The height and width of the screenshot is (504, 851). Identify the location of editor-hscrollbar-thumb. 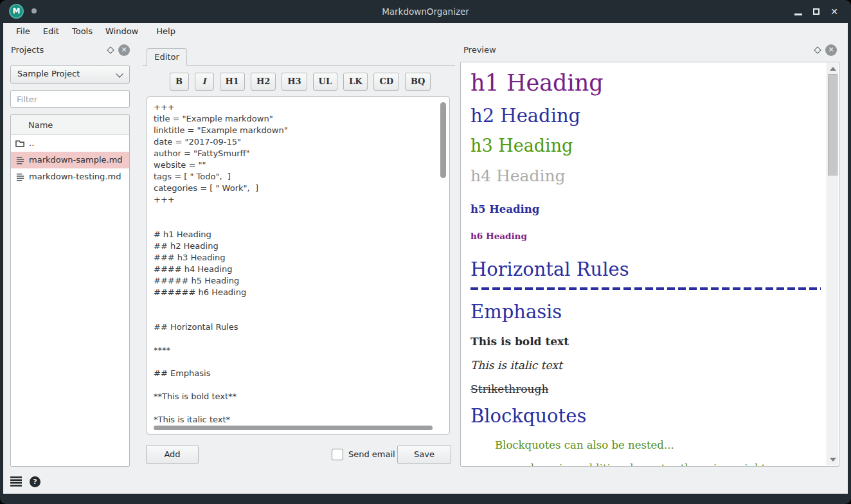
(293, 428).